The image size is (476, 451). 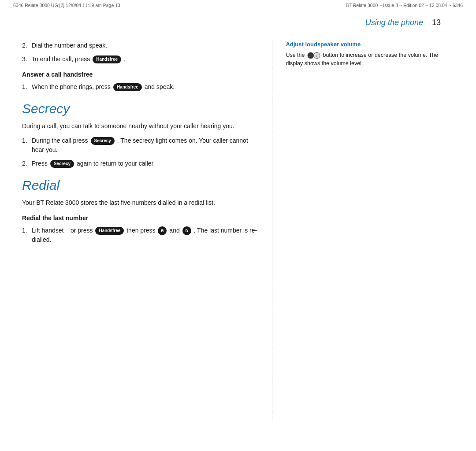 What do you see at coordinates (140, 185) in the screenshot?
I see `redial-title: Redial` at bounding box center [140, 185].